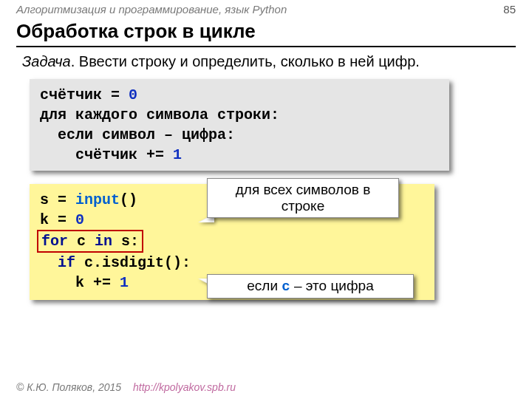  I want to click on page-number: 85, so click(510, 9).